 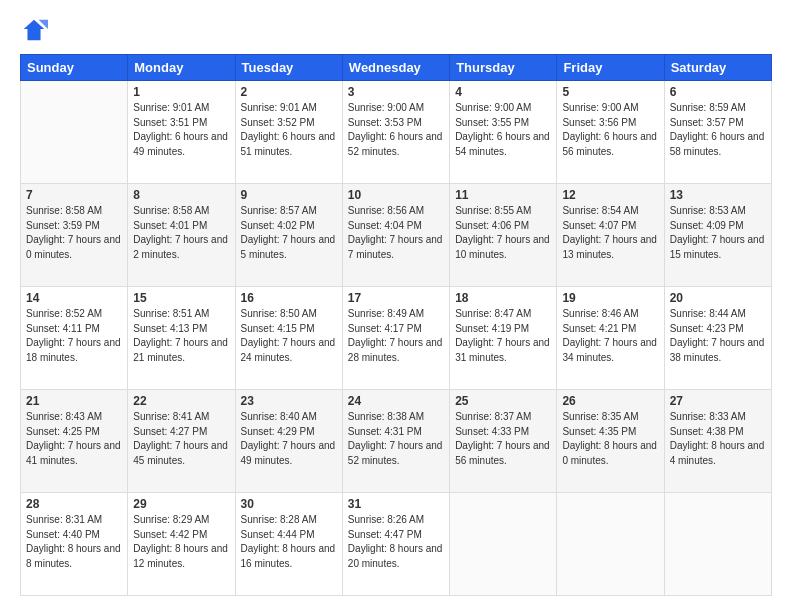 I want to click on cell-details: Sunrise: 8:55 AMSunset: 4:06 PMDaylight:…, so click(x=503, y=233).